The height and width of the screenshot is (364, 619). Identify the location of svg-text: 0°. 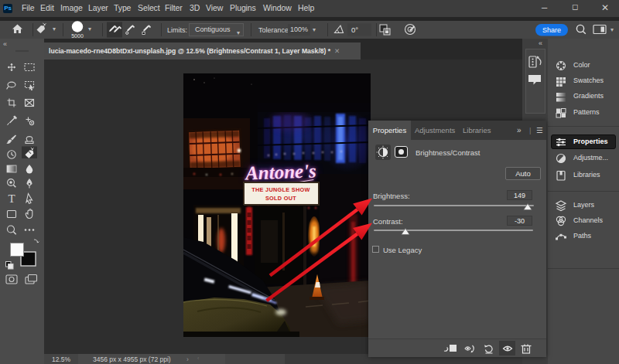
(354, 29).